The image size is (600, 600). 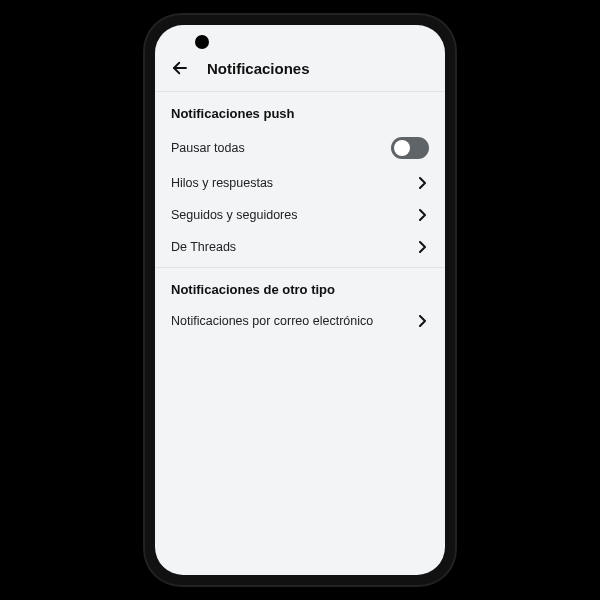 I want to click on section-other: Notificaciones de otro tipo Notificacion…, so click(x=300, y=304).